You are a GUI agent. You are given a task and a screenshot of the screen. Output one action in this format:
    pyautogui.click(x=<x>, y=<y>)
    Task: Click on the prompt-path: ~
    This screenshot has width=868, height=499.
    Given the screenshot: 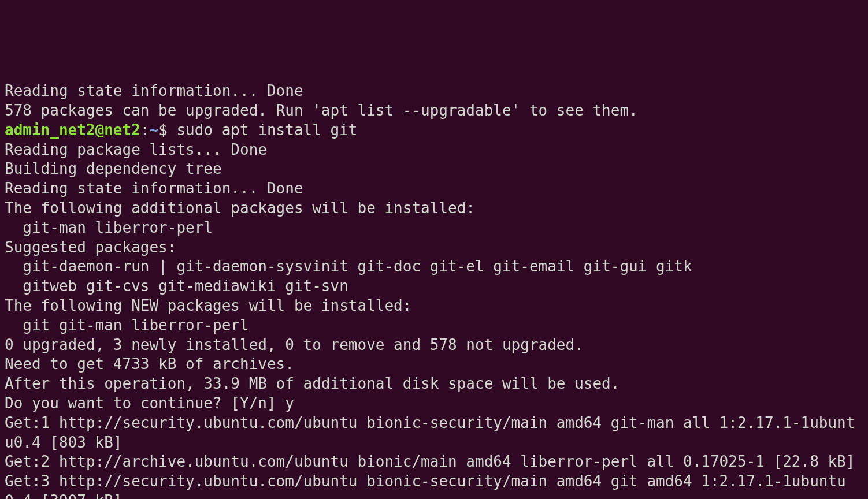 What is the action you would take?
    pyautogui.click(x=154, y=130)
    